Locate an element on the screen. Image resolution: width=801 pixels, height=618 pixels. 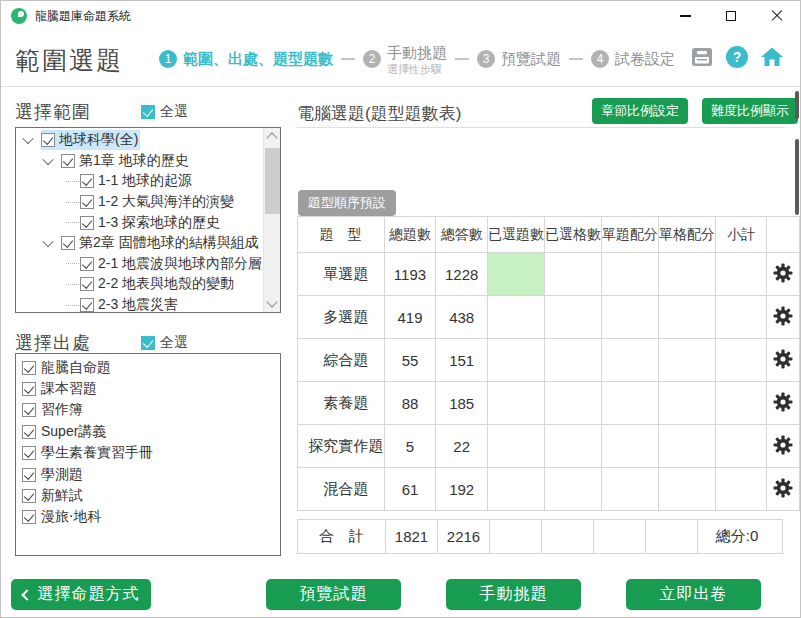
step-3: 3 預覽試題 is located at coordinates (519, 60).